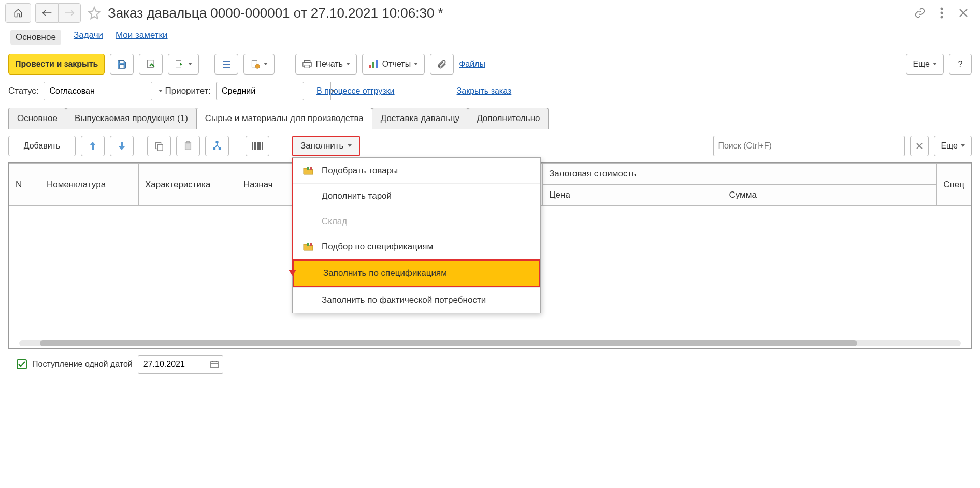 The image size is (980, 488). I want to click on post-and-close-button: Провести и закрыть, so click(56, 64).